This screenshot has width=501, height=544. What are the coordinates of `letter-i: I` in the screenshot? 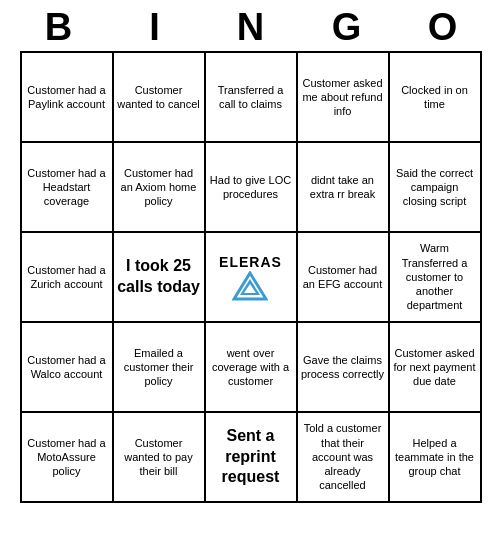 It's located at (155, 28).